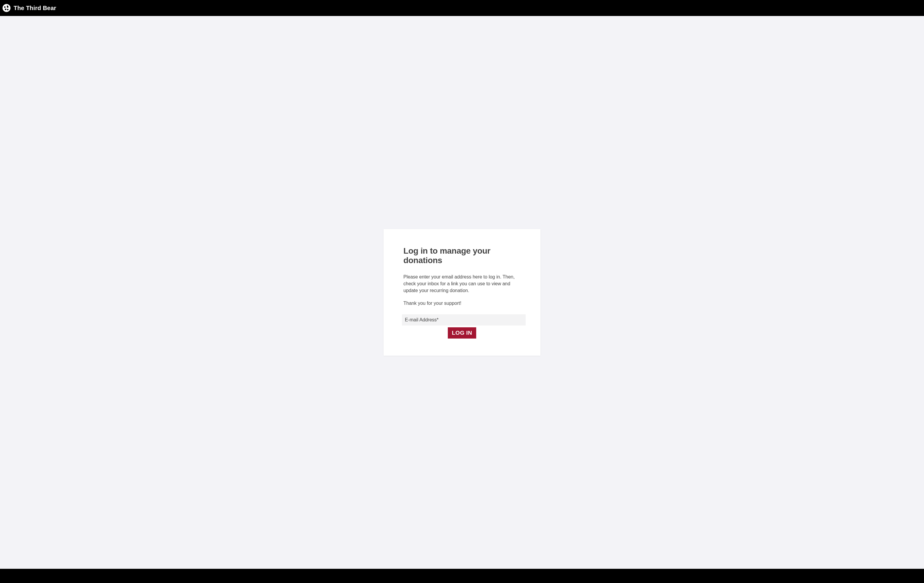  What do you see at coordinates (462, 576) in the screenshot?
I see `page-footer` at bounding box center [462, 576].